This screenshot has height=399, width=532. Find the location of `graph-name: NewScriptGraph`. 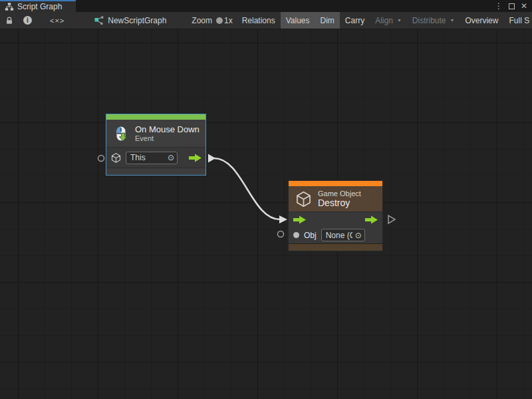

graph-name: NewScriptGraph is located at coordinates (137, 21).